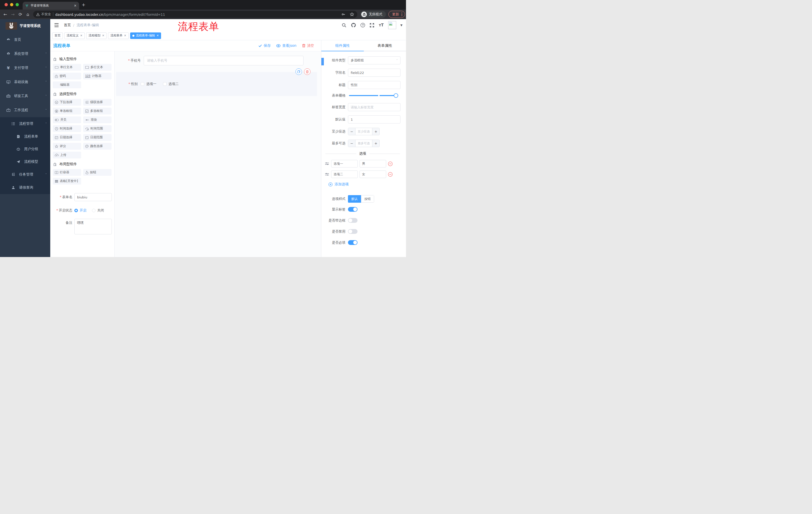 The height and width of the screenshot is (514, 812). What do you see at coordinates (67, 155) in the screenshot?
I see `component-chip-upload: 上传` at bounding box center [67, 155].